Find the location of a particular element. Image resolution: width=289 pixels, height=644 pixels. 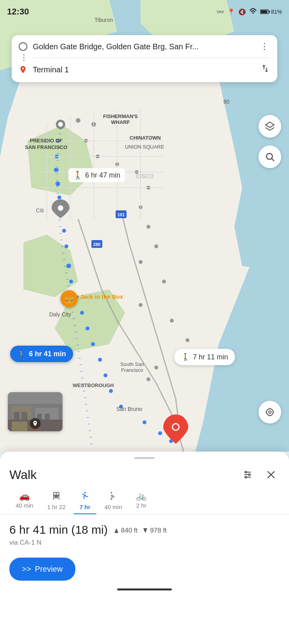

center-walk-icon: 🚶 is located at coordinates (78, 175).